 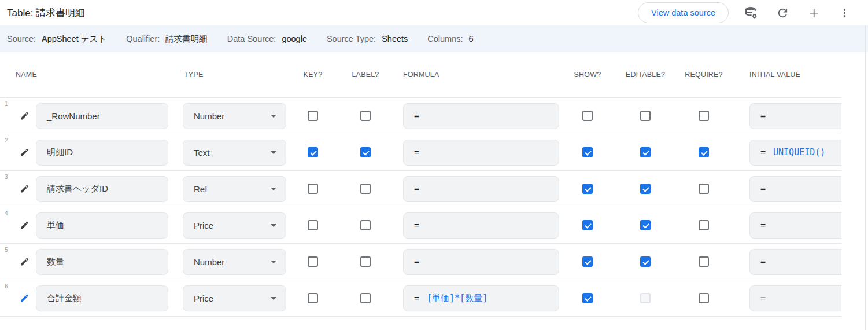 What do you see at coordinates (796, 75) in the screenshot?
I see `header-initial-value: INITIAL VALUE` at bounding box center [796, 75].